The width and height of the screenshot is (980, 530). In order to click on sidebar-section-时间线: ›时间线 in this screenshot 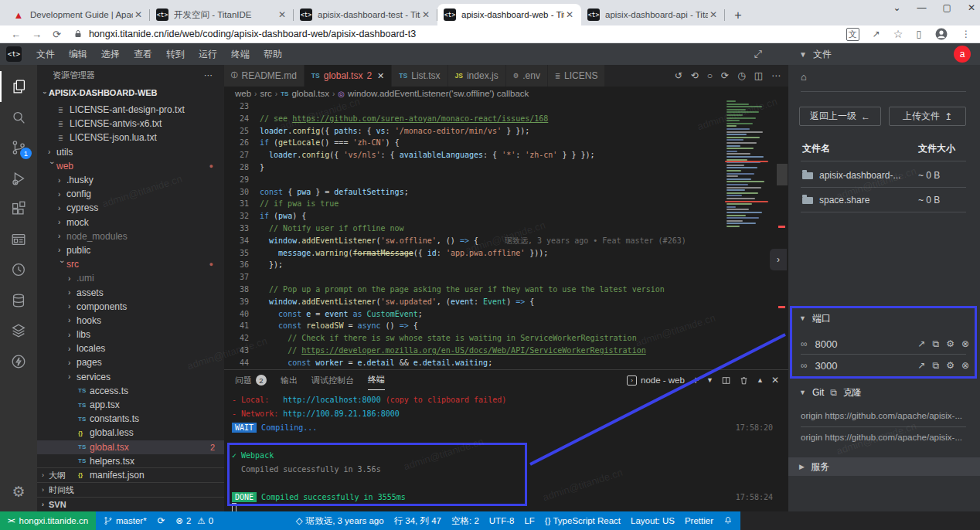, I will do `click(131, 490)`.